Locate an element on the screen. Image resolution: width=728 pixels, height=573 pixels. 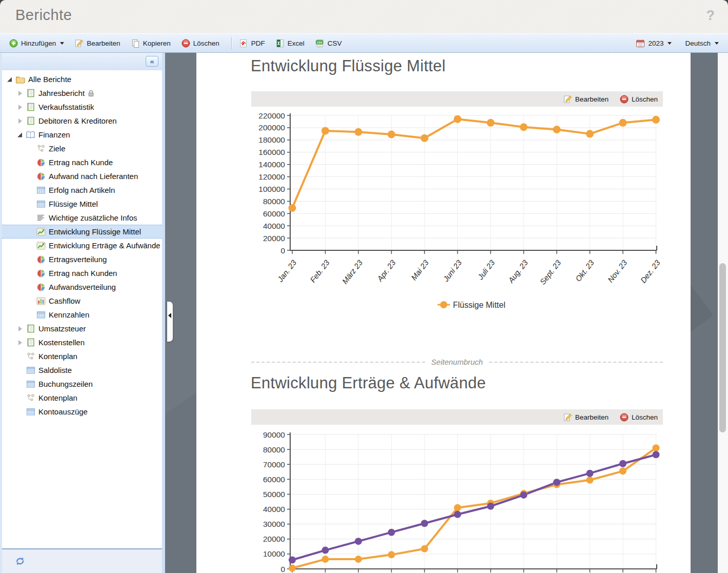
tree-item-jahresbericht: Jahresbericht is located at coordinates (82, 93).